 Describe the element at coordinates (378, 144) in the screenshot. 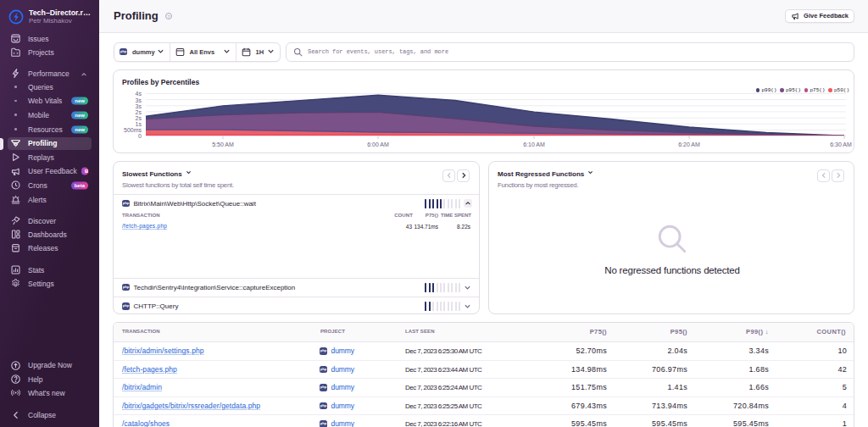

I see `svg-text: 6:00 AM` at that location.